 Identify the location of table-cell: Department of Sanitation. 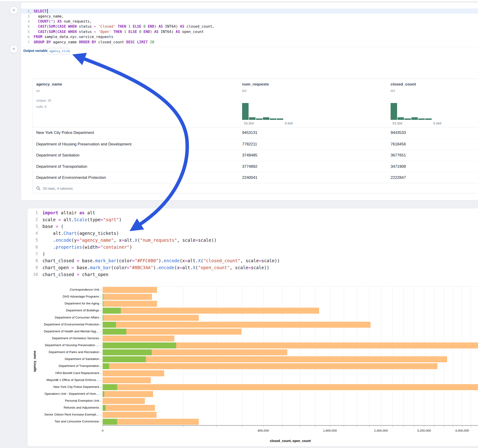
(58, 155).